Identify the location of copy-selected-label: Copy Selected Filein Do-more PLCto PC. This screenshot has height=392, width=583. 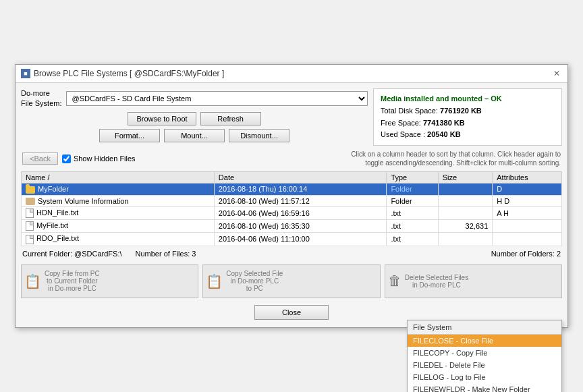
(254, 281).